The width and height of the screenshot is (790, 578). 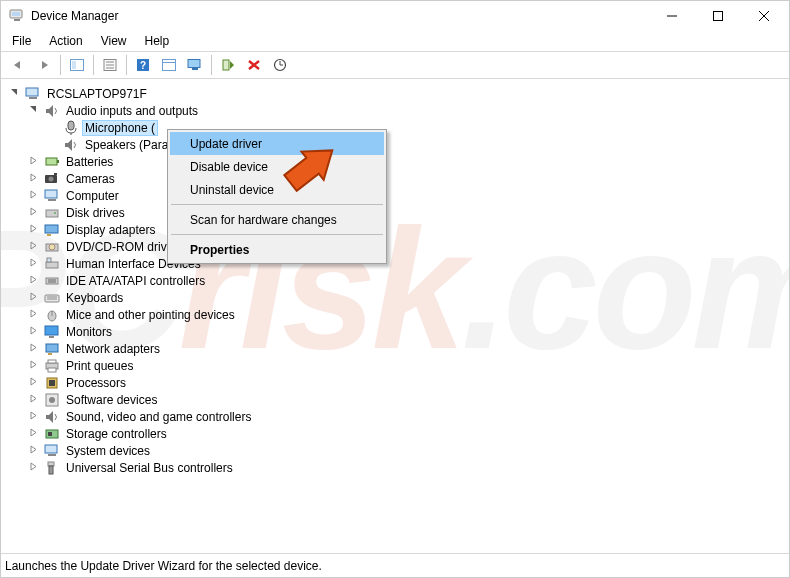 I want to click on tree-batteries: Batteries, so click(x=398, y=162).